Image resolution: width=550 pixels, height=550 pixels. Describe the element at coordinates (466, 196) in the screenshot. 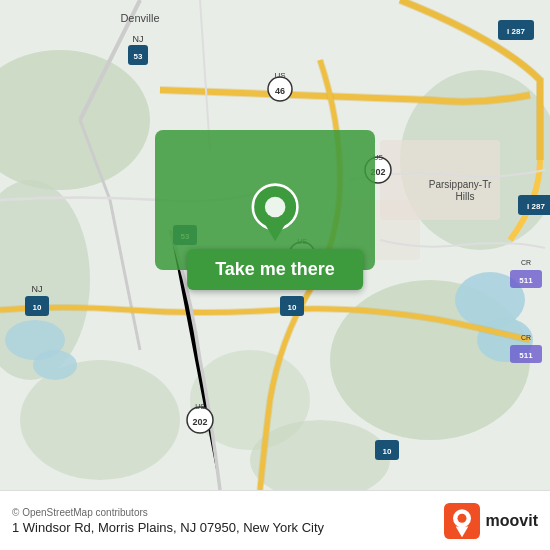

I see `svg-text: Hills` at that location.